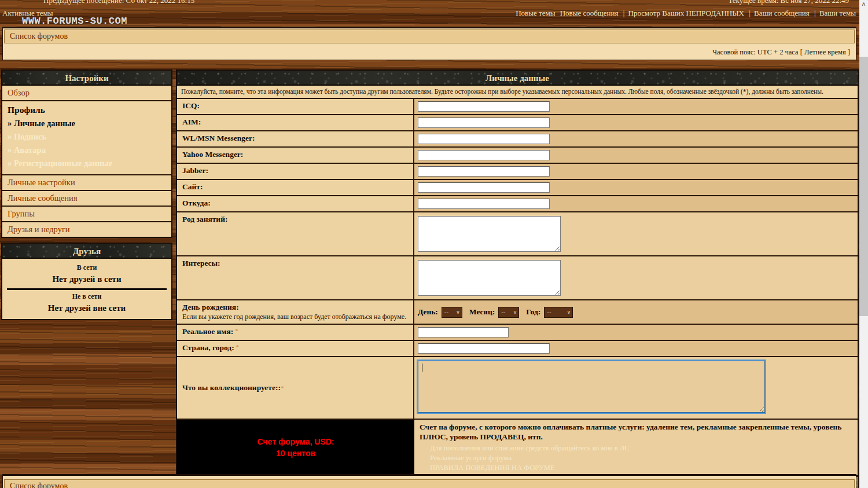  What do you see at coordinates (296, 447) in the screenshot?
I see `forum-balance-box: Счет форума, USD: 10 центов` at bounding box center [296, 447].